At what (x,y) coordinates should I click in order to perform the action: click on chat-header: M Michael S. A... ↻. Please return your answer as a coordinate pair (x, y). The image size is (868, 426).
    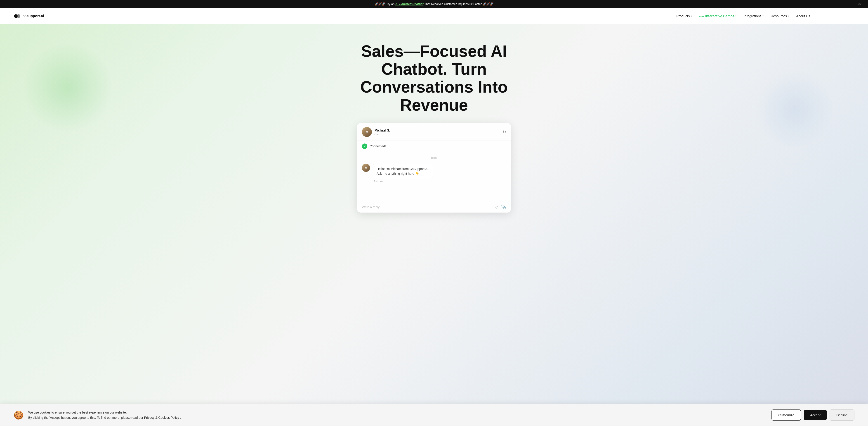
    Looking at the image, I should click on (434, 132).